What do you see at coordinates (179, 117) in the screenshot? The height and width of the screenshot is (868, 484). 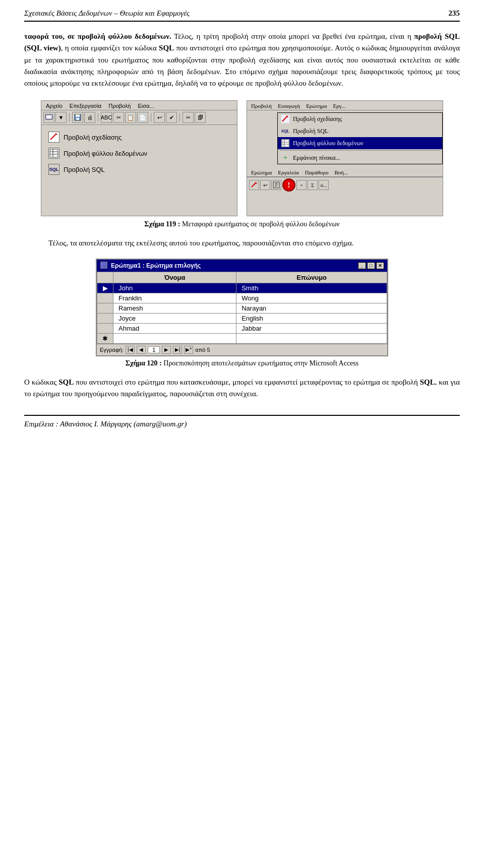 I see `toolbar-sep4` at bounding box center [179, 117].